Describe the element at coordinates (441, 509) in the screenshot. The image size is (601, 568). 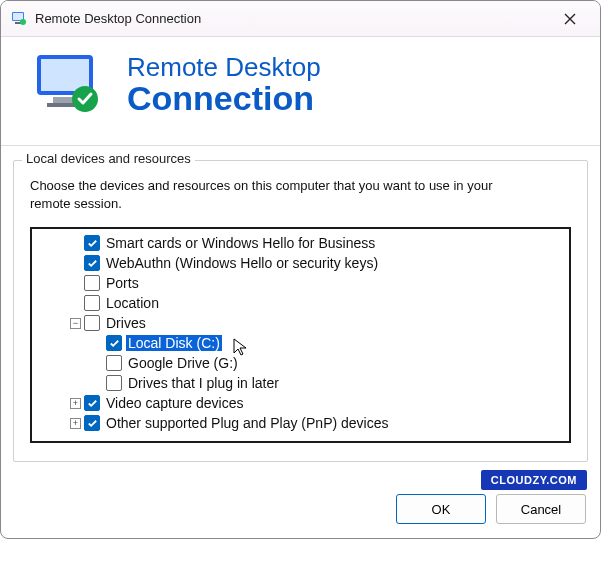
I see `ok-button: OK` at that location.